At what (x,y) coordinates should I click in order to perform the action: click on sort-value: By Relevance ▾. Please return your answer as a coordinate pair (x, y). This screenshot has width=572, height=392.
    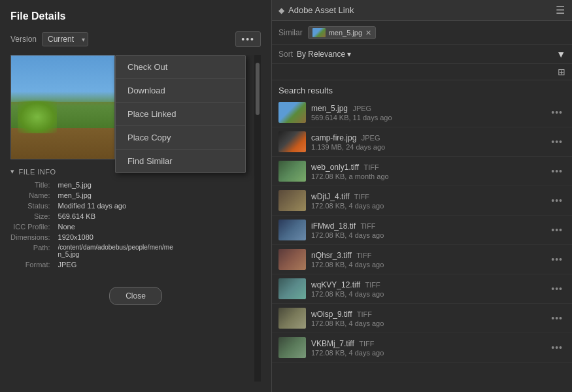
    Looking at the image, I should click on (324, 54).